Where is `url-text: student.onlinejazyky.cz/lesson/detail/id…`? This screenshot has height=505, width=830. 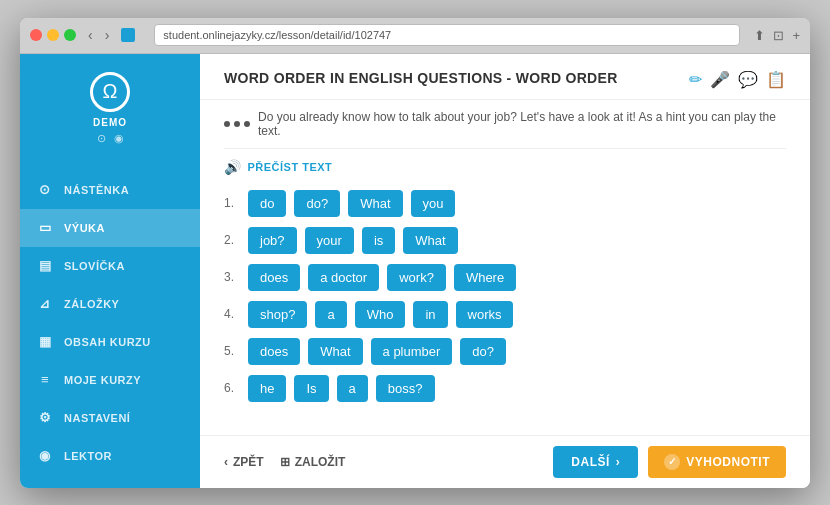
url-text: student.onlinejazyky.cz/lesson/detail/id… is located at coordinates (277, 35).